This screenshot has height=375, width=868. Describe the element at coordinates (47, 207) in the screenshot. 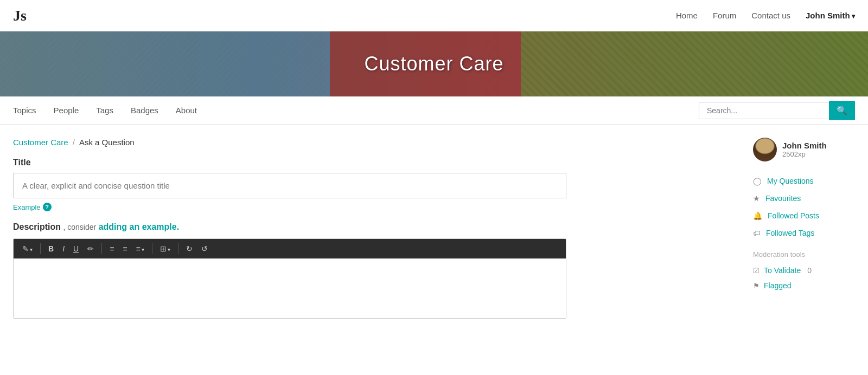

I see `help-icon: ?` at that location.